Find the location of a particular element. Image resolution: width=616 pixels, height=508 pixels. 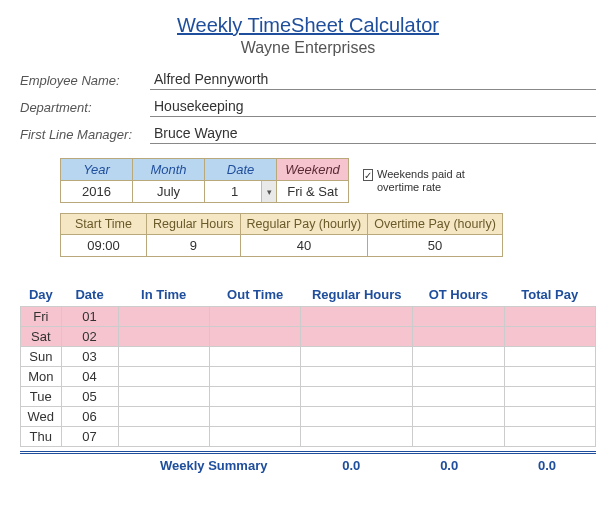

department-row: Department: Housekeeping is located at coordinates (308, 106).